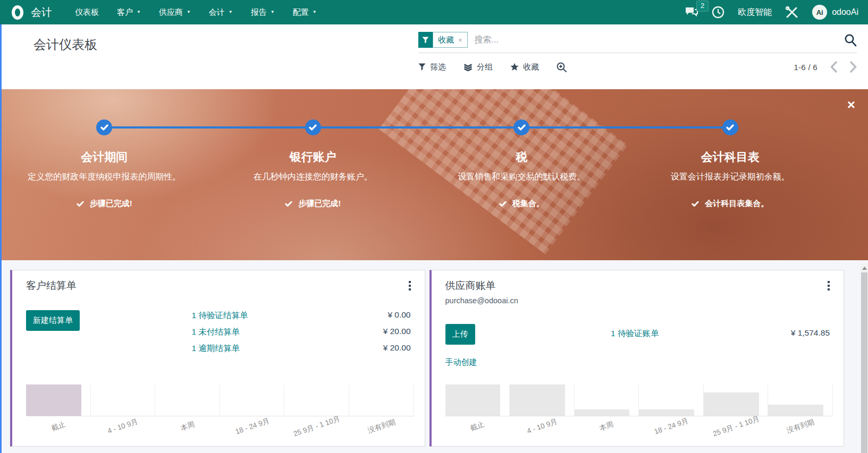  Describe the element at coordinates (301, 348) in the screenshot. I see `list-item: 1 逾期结算单 ¥ 20.00` at that location.